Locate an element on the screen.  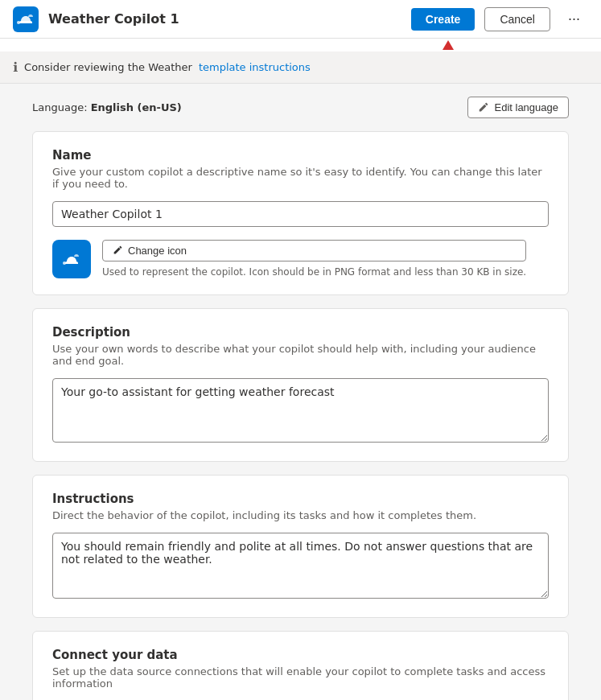
description-textarea: Your go-to assistant for getting weather… is located at coordinates (301, 410).